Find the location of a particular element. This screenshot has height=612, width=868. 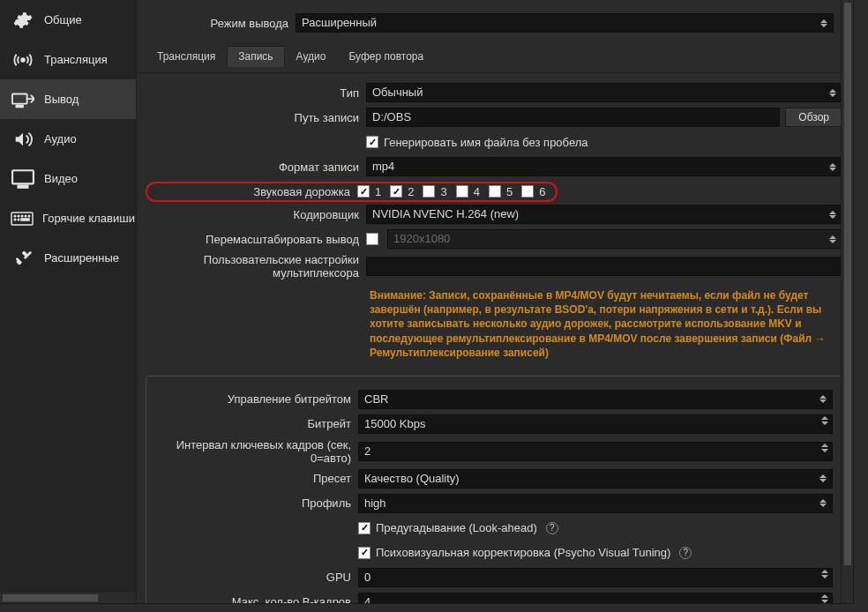

speaker-icon is located at coordinates (23, 139).